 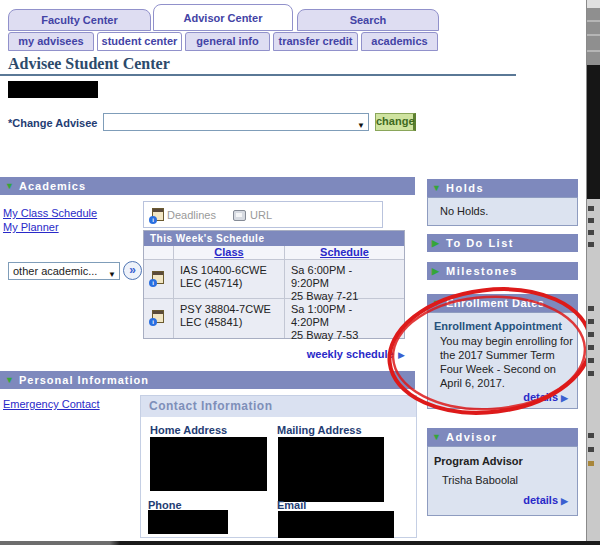 What do you see at coordinates (223, 18) in the screenshot?
I see `tab-advisor-center: Advisor Center` at bounding box center [223, 18].